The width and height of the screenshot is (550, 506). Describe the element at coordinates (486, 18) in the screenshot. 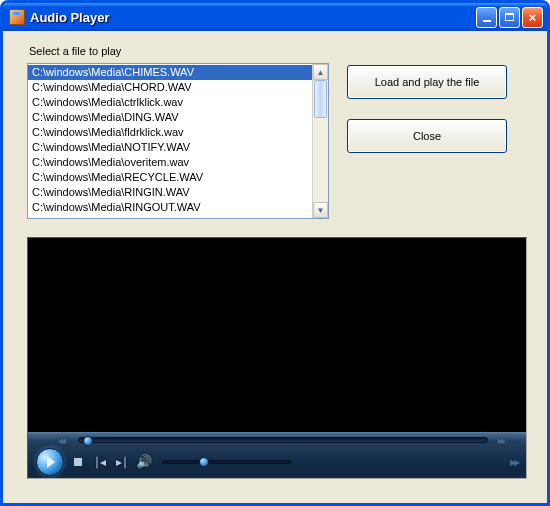

I see `minimize-button` at that location.